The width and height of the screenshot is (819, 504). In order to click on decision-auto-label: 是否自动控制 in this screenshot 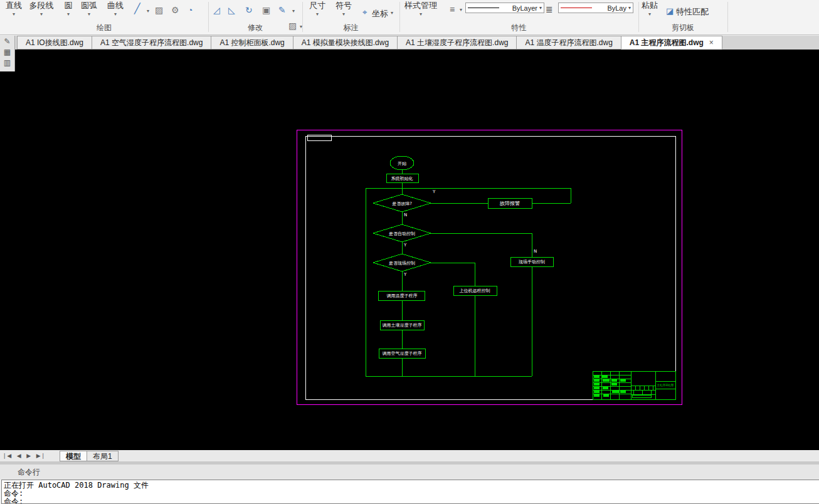, I will do `click(402, 234)`.